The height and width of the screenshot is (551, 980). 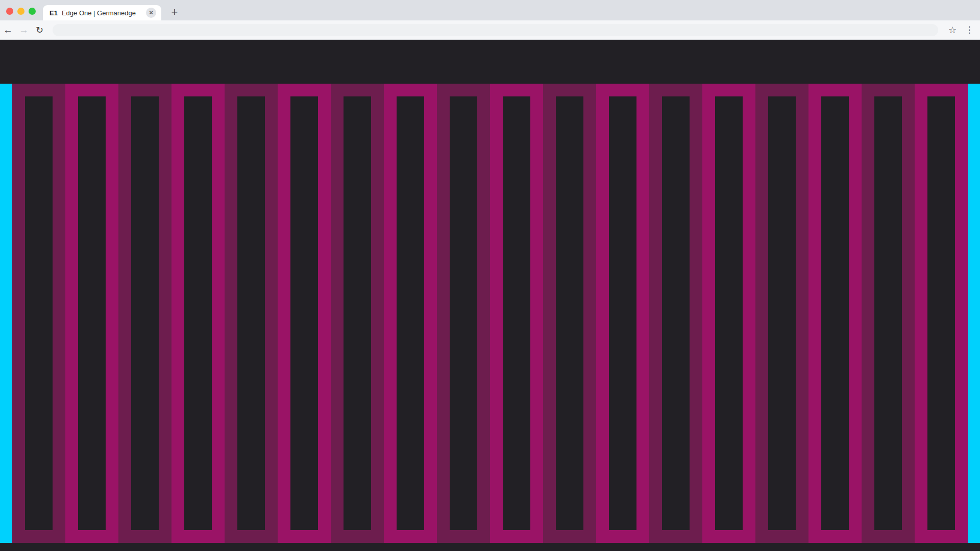 I want to click on tab-favicon: E1, so click(x=54, y=13).